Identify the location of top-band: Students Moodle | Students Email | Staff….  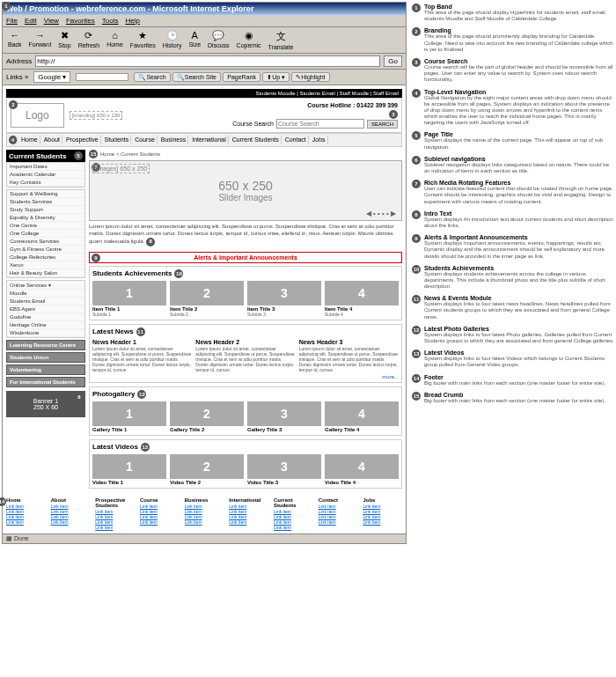
(204, 93).